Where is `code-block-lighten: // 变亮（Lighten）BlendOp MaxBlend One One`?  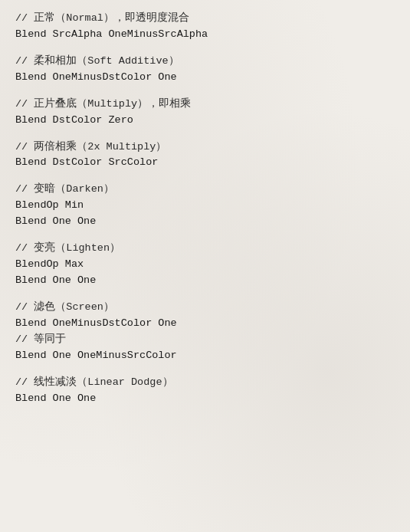
code-block-lighten: // 变亮（Lighten）BlendOp MaxBlend One One is located at coordinates (205, 265).